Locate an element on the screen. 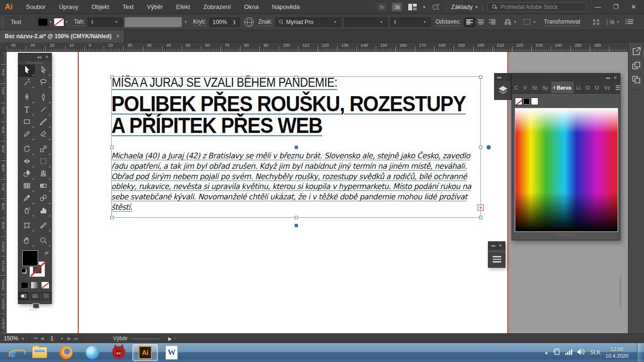 The image size is (644, 362). panel-tab-v-1: V is located at coordinates (525, 88).